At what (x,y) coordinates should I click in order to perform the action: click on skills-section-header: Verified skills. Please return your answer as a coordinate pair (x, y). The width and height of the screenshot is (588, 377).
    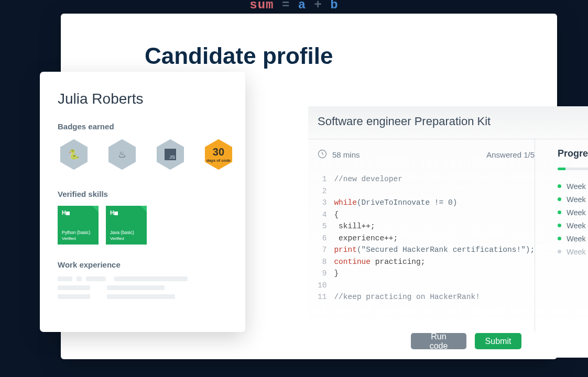
    Looking at the image, I should click on (143, 194).